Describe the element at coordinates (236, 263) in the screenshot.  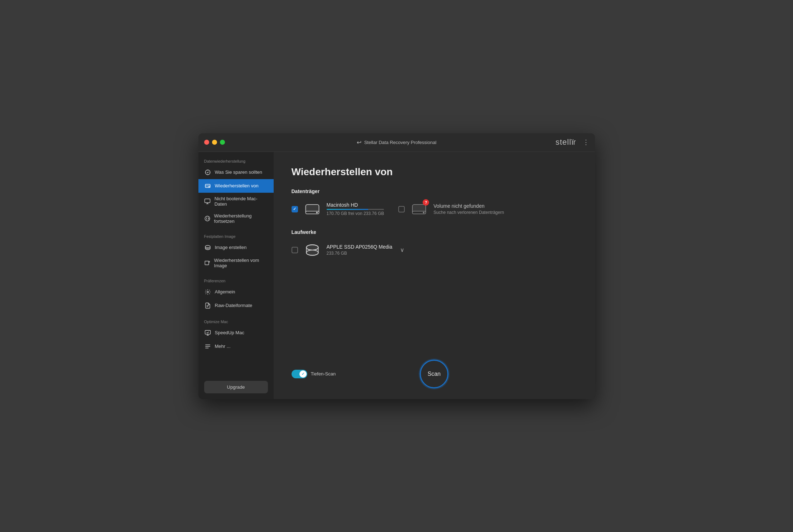
I see `sidebar-item-wiederherstellen-image: Wiederherstellen vom Image` at that location.